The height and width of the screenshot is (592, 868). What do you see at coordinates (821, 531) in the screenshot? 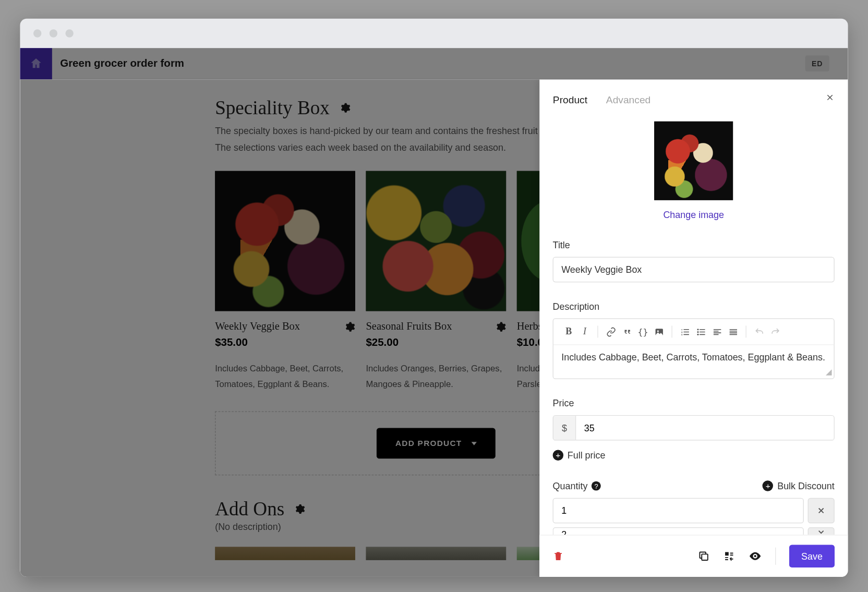
I see `chevron-down-icon` at bounding box center [821, 531].